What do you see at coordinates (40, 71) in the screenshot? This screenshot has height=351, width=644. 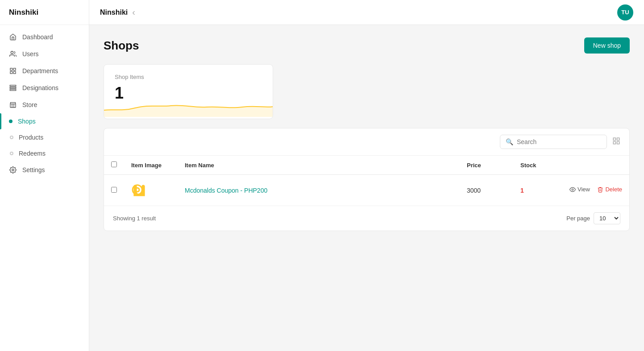 I see `sidebar-label-departments: Departments` at bounding box center [40, 71].